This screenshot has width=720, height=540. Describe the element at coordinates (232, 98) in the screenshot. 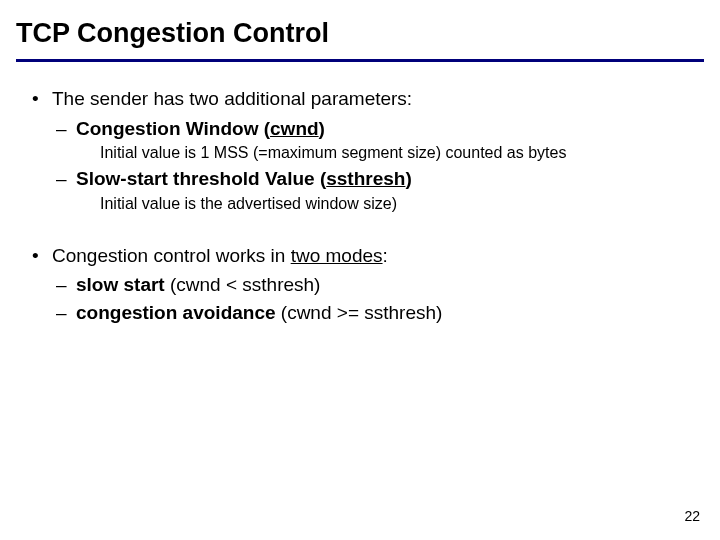

I see `bullet-1-text: The sender has two additional parameters…` at that location.